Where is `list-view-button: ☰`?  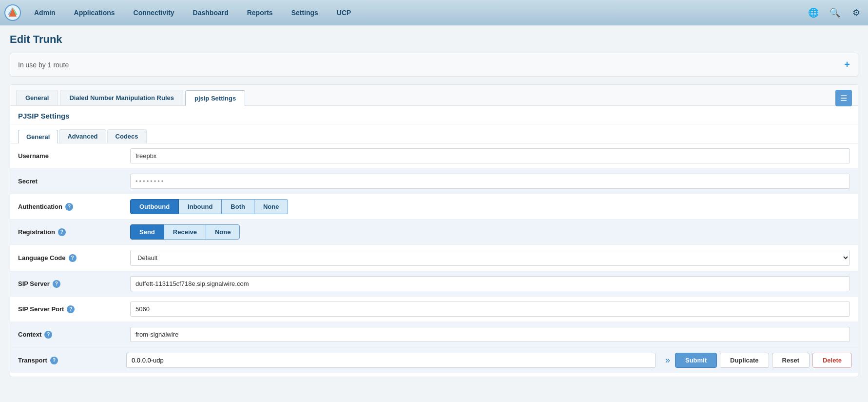
list-view-button: ☰ is located at coordinates (844, 98).